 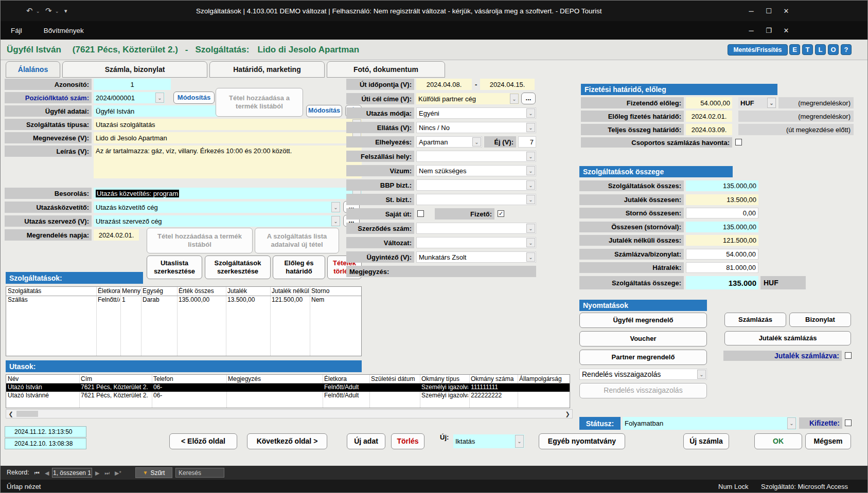 I want to click on combo-felszallasi: ⌄, so click(x=476, y=156).